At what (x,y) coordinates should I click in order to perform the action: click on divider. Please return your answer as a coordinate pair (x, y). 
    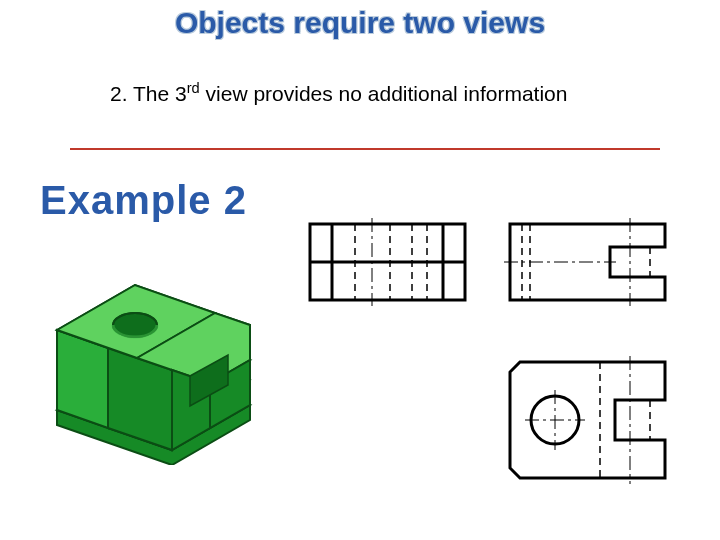
    Looking at the image, I should click on (365, 149).